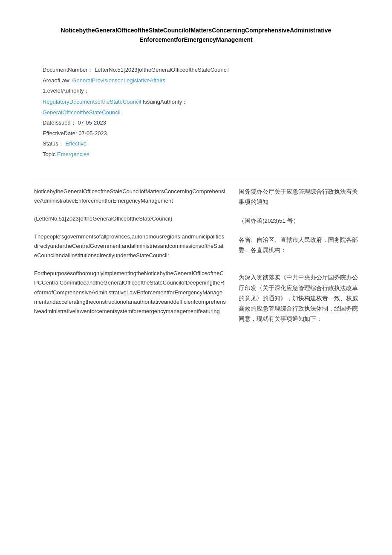 This screenshot has height=555, width=392. Describe the element at coordinates (196, 40) in the screenshot. I see `title-line2: EnforcementforEmergencyManagement` at that location.